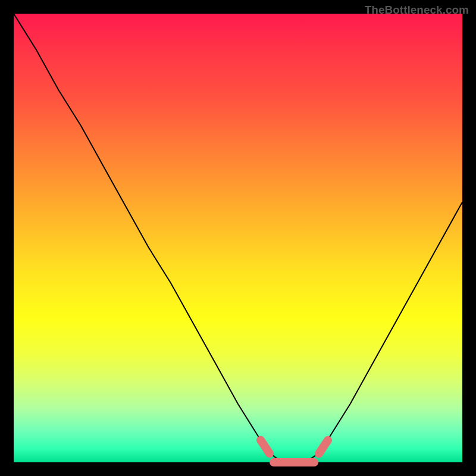  I want to click on highlight-segment, so click(294, 462).